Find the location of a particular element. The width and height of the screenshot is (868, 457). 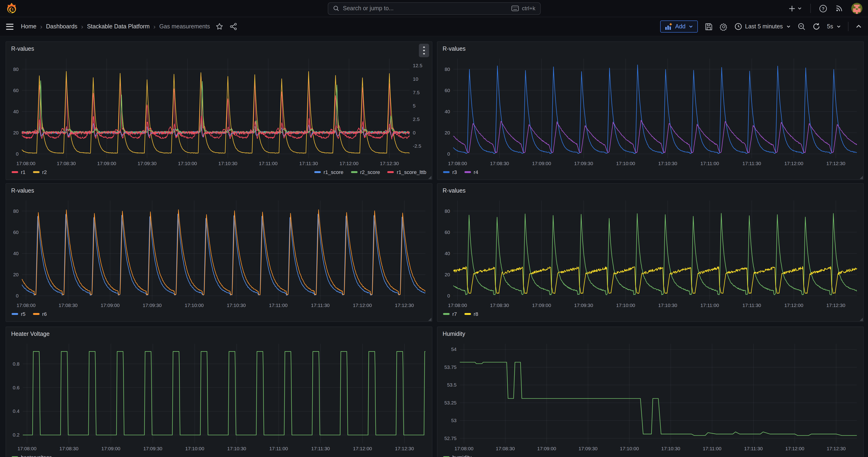

legend-item: heatervoltage is located at coordinates (32, 456).